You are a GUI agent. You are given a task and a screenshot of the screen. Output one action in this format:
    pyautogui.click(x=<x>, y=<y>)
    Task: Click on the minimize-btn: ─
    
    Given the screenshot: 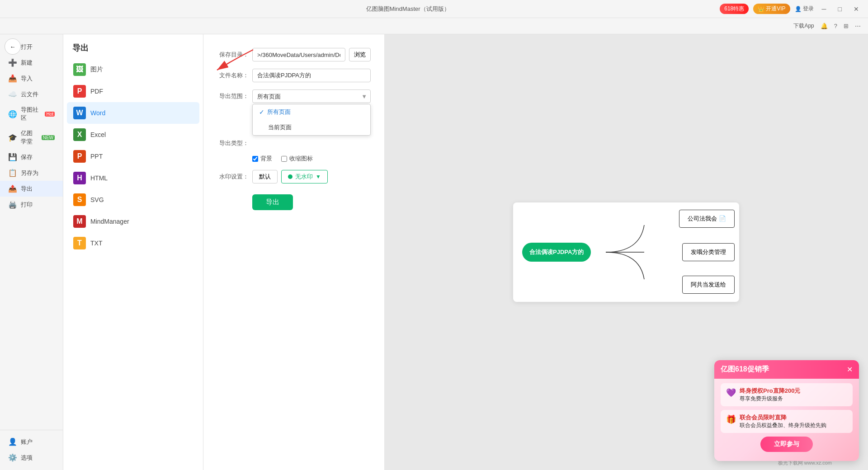 What is the action you would take?
    pyautogui.click(x=824, y=9)
    